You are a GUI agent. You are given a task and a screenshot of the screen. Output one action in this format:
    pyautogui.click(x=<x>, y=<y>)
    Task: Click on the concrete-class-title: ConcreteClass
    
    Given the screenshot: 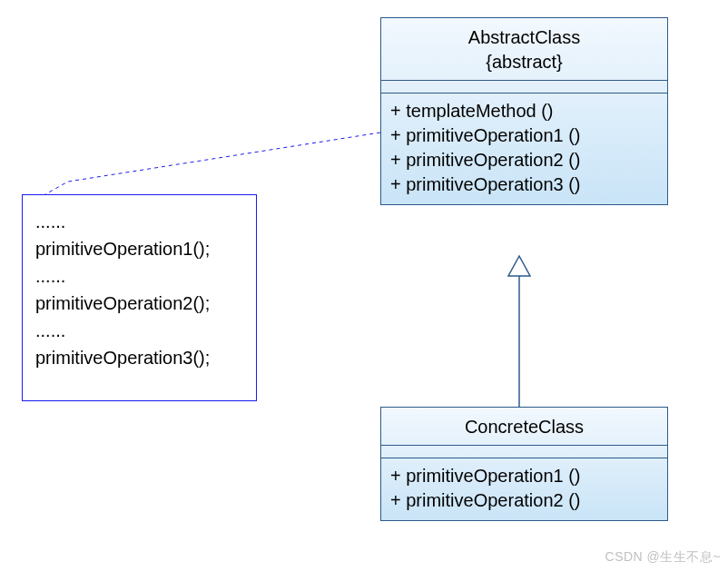 What is the action you would take?
    pyautogui.click(x=525, y=427)
    